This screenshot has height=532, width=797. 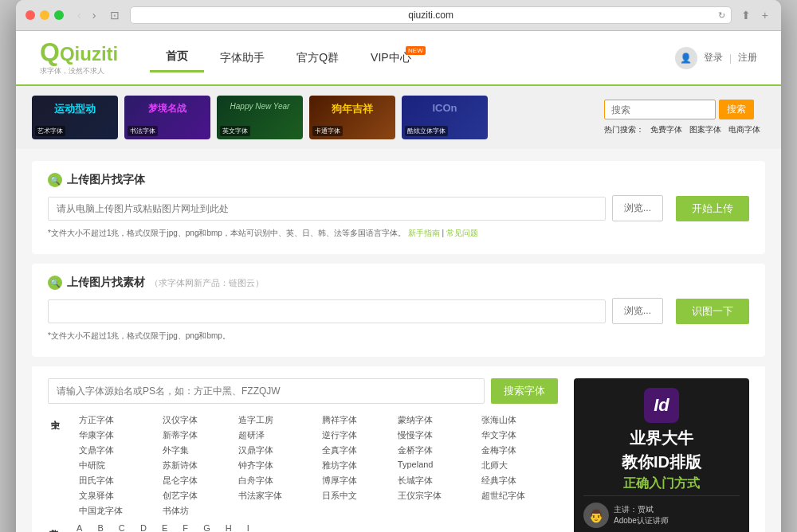 What do you see at coordinates (100, 527) in the screenshot?
I see `en-font-b: B` at bounding box center [100, 527].